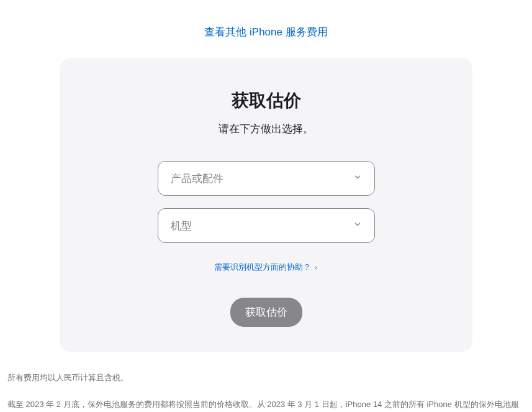 The image size is (532, 412). Describe the element at coordinates (266, 378) in the screenshot. I see `footer-line-1: 所有费用均以人民币计算且含税。` at that location.